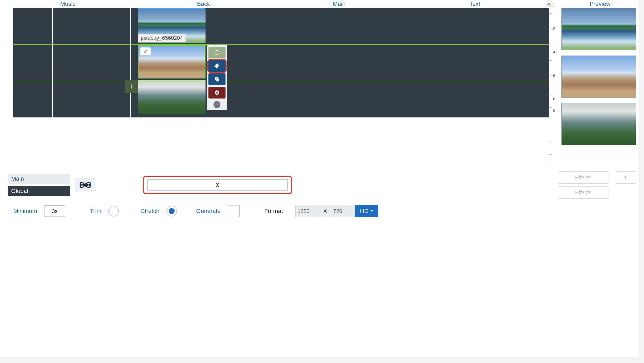  Describe the element at coordinates (597, 185) in the screenshot. I see `effects-group: Effects 1 Effects` at that location.